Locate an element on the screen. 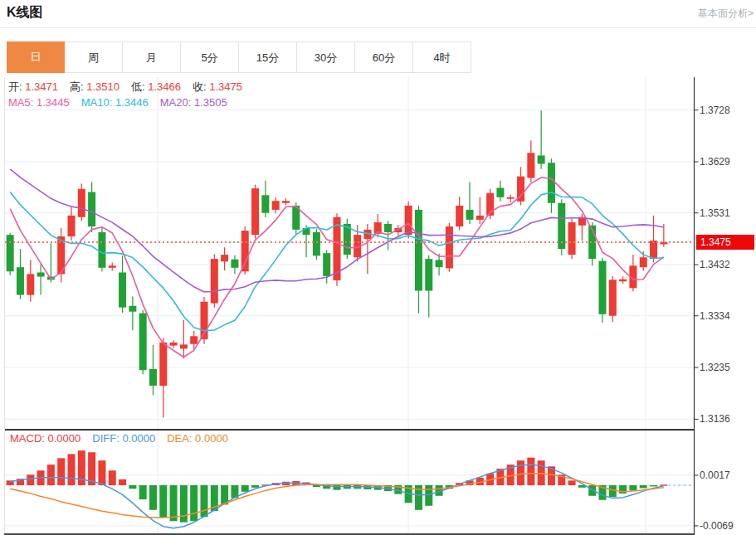  macd-panel: 0.0017-0.0069 is located at coordinates (369, 491).